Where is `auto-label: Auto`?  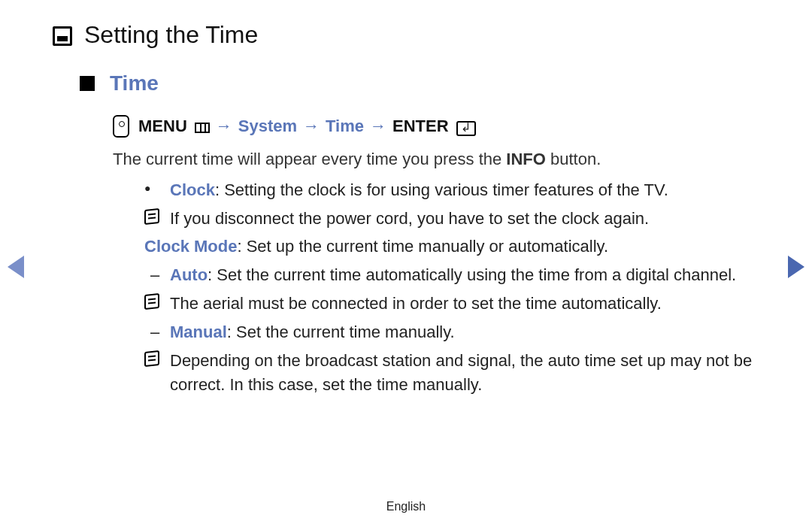 auto-label: Auto is located at coordinates (189, 275).